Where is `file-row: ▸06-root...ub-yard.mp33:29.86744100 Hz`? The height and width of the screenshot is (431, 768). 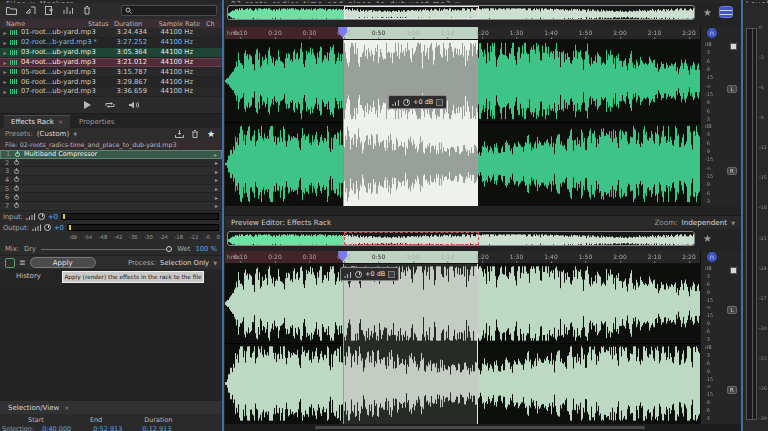 file-row: ▸06-root...ub-yard.mp33:29.86744100 Hz is located at coordinates (111, 82).